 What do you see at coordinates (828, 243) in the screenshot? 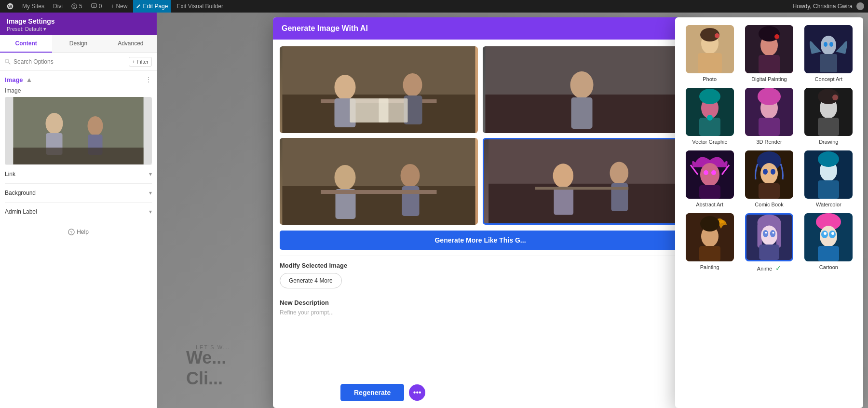
I see `style-cartoon: Cartoon` at bounding box center [828, 243].